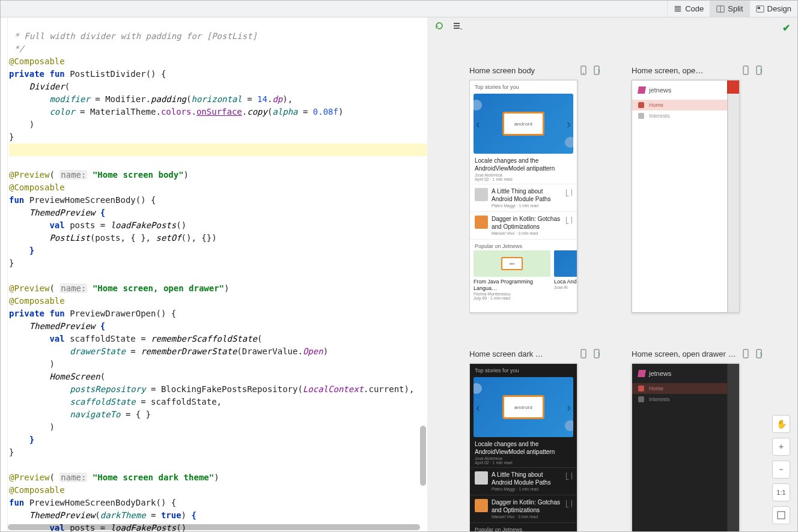  What do you see at coordinates (781, 447) in the screenshot?
I see `zoom-in-button: ＋` at bounding box center [781, 447].